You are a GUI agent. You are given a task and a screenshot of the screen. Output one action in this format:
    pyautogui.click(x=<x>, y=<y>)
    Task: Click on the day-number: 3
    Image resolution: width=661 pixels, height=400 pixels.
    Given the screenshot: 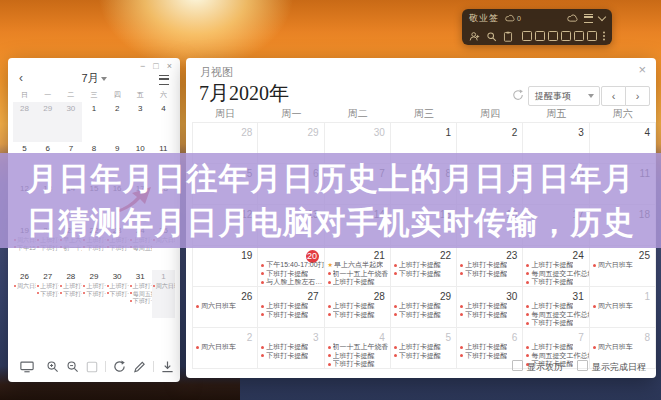 What is the action you would take?
    pyautogui.click(x=316, y=338)
    